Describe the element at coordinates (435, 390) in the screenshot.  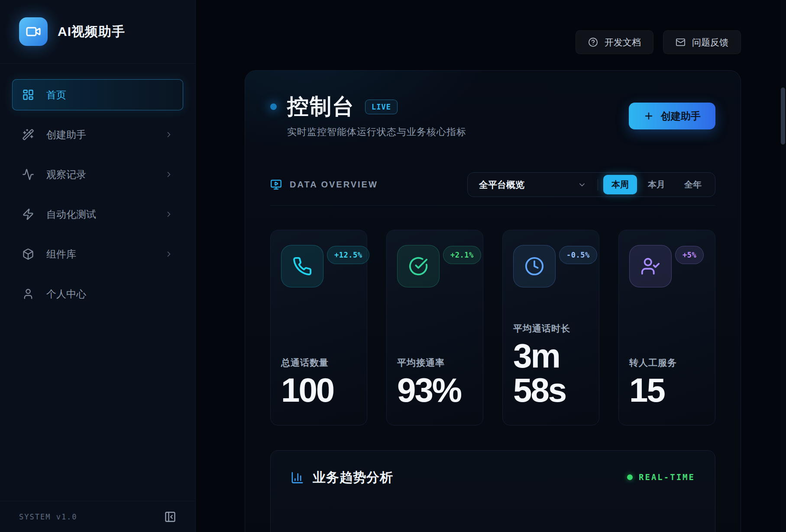
I see `stat-value: 93%` at that location.